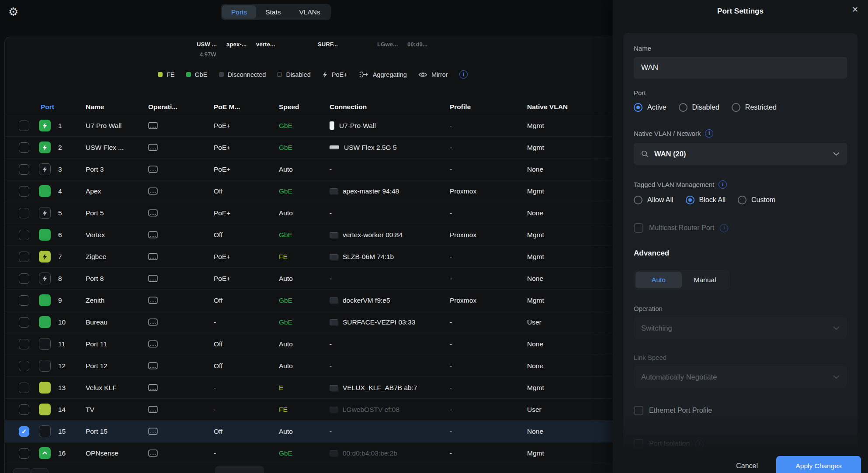  What do you see at coordinates (365, 191) in the screenshot?
I see `connection: apex-master 94:48` at bounding box center [365, 191].